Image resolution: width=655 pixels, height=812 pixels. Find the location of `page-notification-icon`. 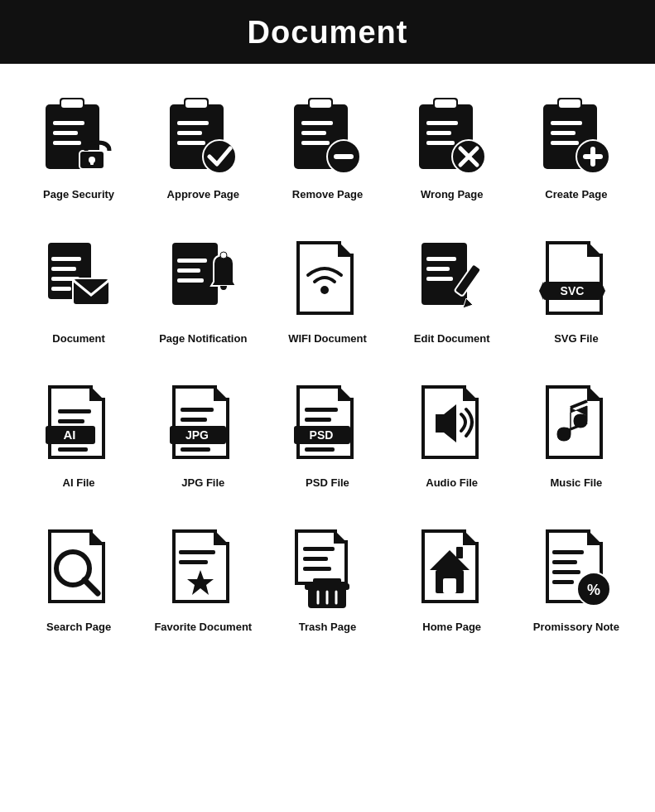

page-notification-icon is located at coordinates (203, 280).